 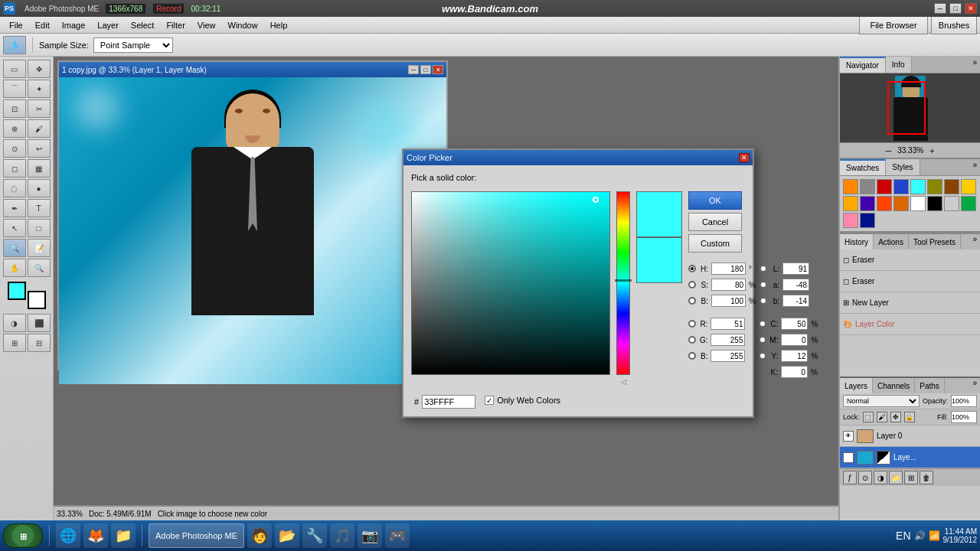 I want to click on tab-tool-presets: Tool Presets, so click(x=935, y=242).